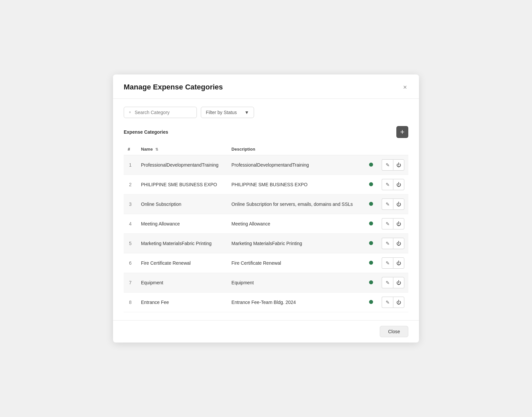 The width and height of the screenshot is (532, 417). I want to click on col-header-description: Description, so click(296, 149).